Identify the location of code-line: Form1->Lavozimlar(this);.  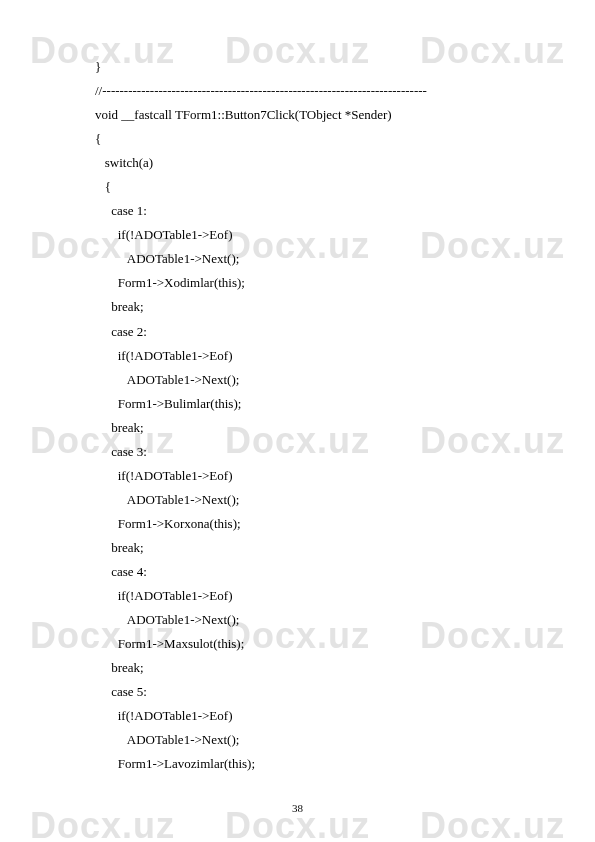
(310, 764).